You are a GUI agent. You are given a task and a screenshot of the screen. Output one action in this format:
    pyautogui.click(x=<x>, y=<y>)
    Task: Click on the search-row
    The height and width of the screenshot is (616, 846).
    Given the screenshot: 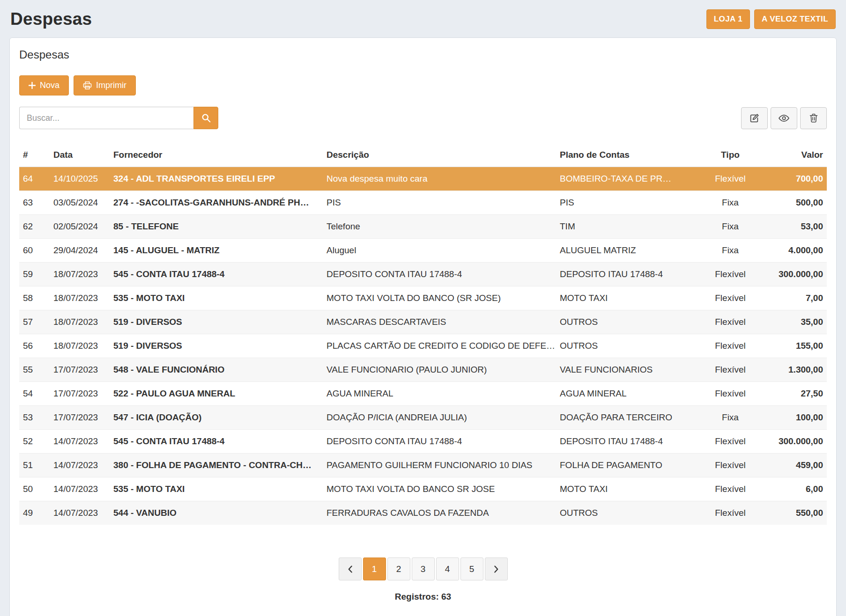 What is the action you would take?
    pyautogui.click(x=423, y=118)
    